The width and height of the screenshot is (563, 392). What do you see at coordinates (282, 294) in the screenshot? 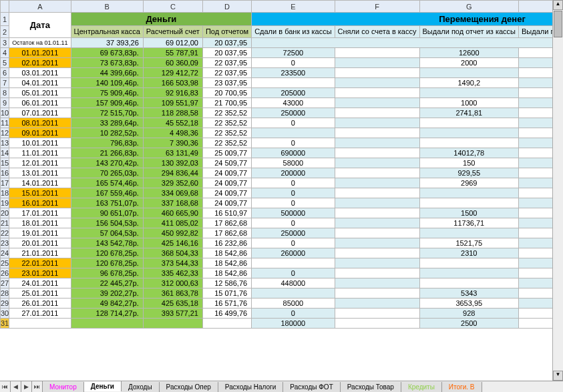
I see `table-row: 2825.01.201139 202,27р.361 863,7815 071,…` at bounding box center [282, 294].